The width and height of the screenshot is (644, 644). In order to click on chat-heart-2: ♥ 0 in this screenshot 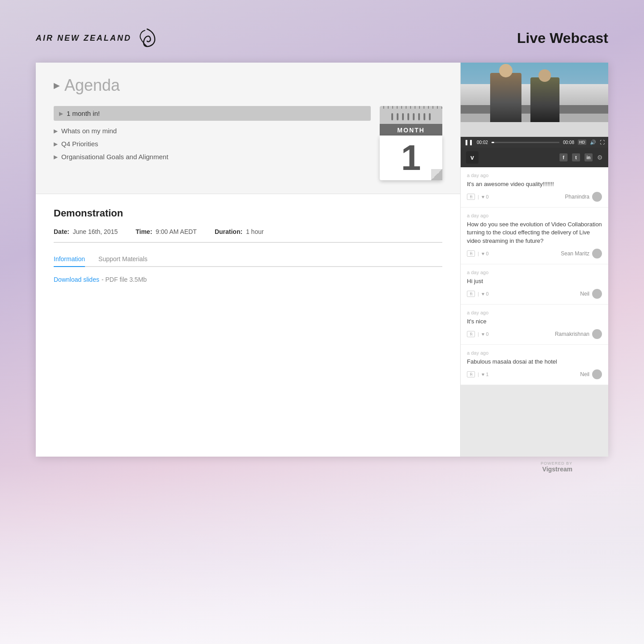, I will do `click(485, 294)`.